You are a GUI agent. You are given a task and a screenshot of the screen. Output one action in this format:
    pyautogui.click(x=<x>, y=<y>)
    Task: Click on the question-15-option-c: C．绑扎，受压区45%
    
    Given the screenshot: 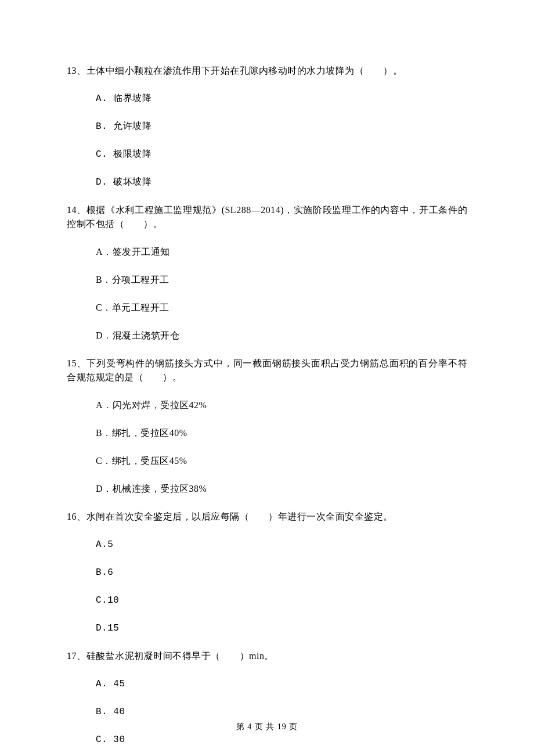 What is the action you would take?
    pyautogui.click(x=282, y=461)
    